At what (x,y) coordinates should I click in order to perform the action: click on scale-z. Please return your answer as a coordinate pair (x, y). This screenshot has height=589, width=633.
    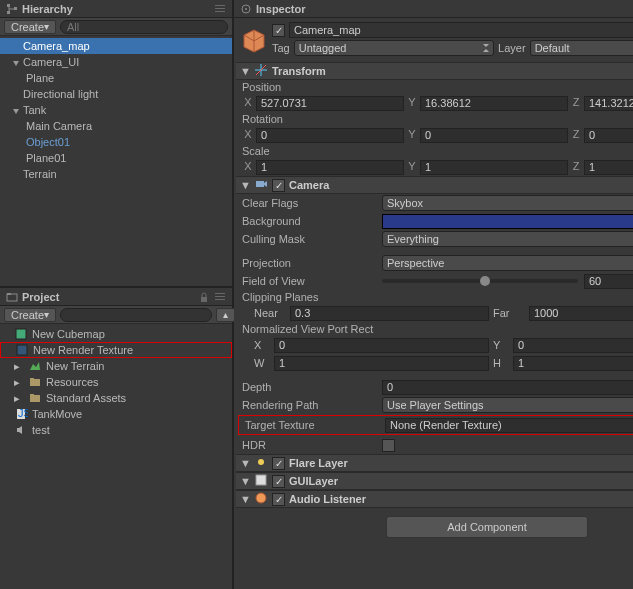
    Looking at the image, I should click on (608, 168).